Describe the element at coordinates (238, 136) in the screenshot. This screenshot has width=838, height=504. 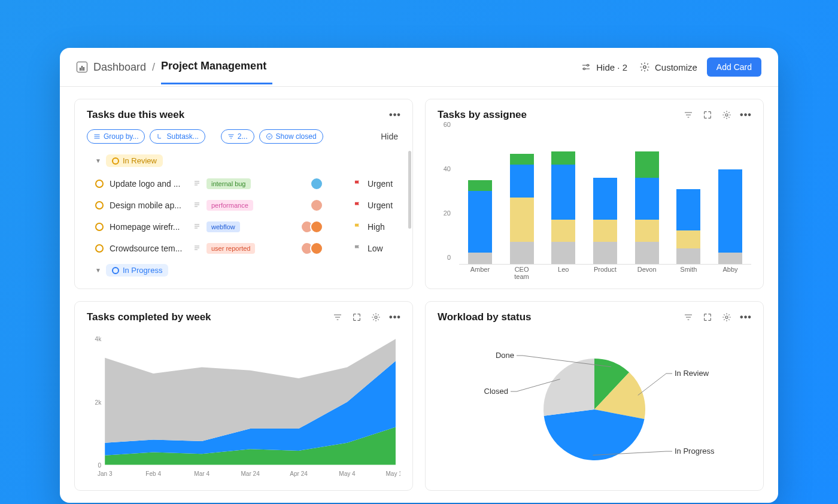
I see `filter-count: 2...` at that location.